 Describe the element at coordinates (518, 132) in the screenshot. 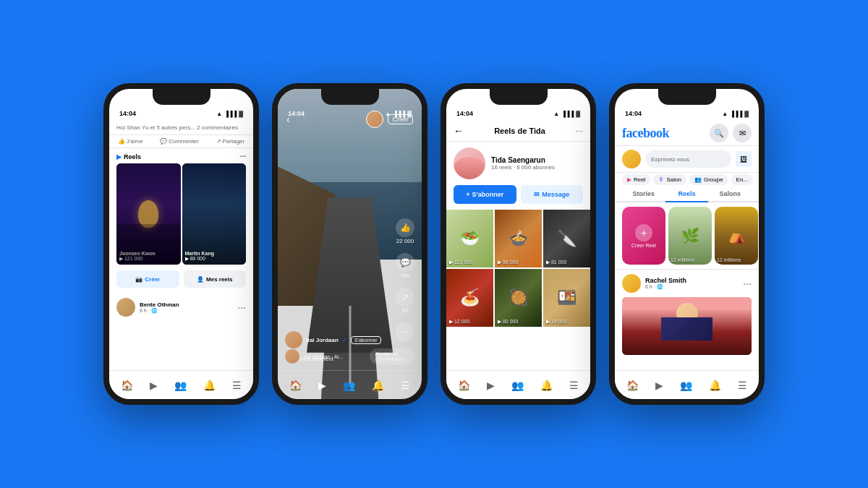

I see `profile-header: ← Reels de Tida ···` at that location.